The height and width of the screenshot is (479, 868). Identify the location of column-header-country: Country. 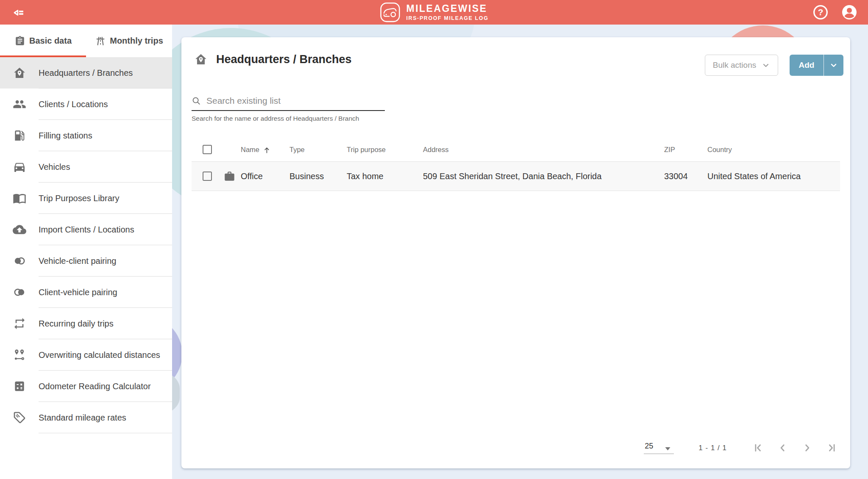
(720, 150).